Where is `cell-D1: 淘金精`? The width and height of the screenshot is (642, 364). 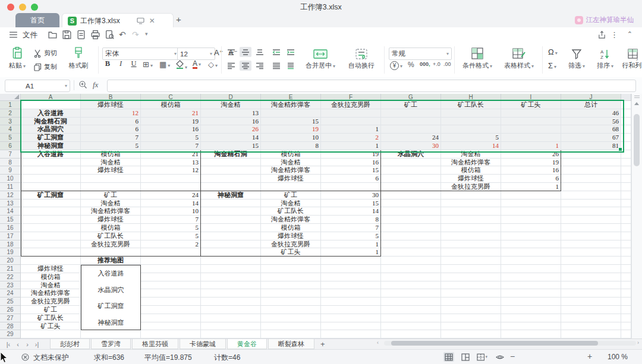 cell-D1: 淘金精 is located at coordinates (231, 105).